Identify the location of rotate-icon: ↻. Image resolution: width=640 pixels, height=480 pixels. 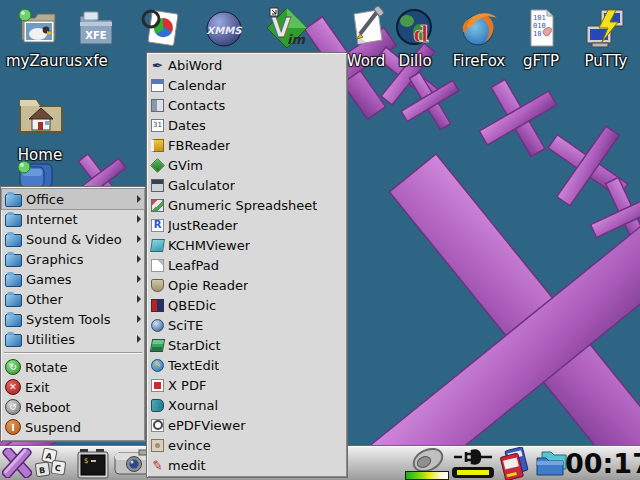
(13, 367).